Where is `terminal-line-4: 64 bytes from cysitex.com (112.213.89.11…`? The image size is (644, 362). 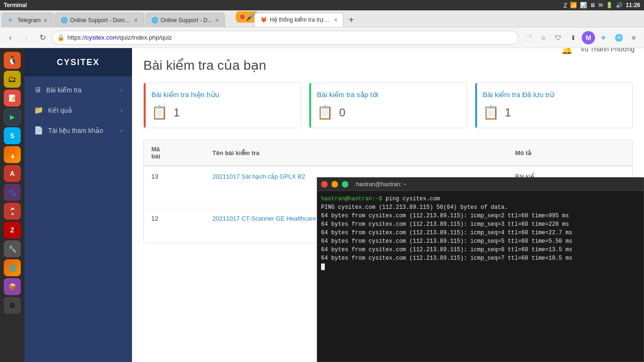 terminal-line-4: 64 bytes from cysitex.com (112.213.89.11… is located at coordinates (480, 224).